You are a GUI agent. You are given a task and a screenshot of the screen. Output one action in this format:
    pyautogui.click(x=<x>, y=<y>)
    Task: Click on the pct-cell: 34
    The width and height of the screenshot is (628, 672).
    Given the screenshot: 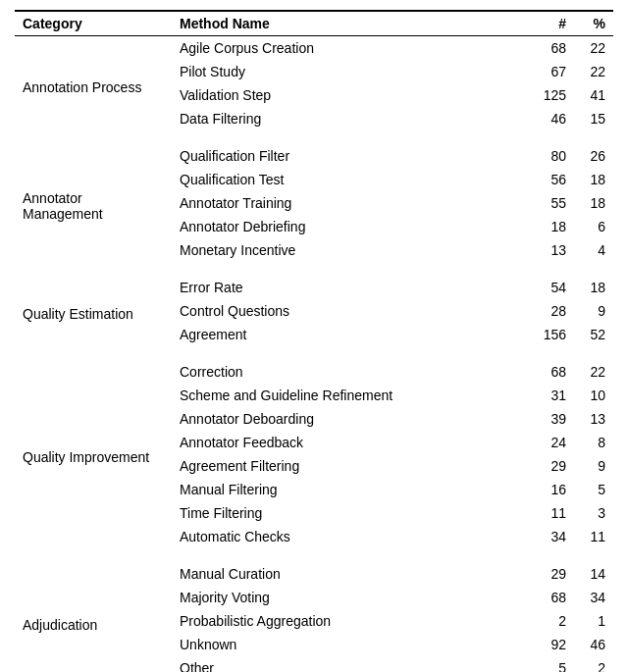 What is the action you would take?
    pyautogui.click(x=594, y=597)
    